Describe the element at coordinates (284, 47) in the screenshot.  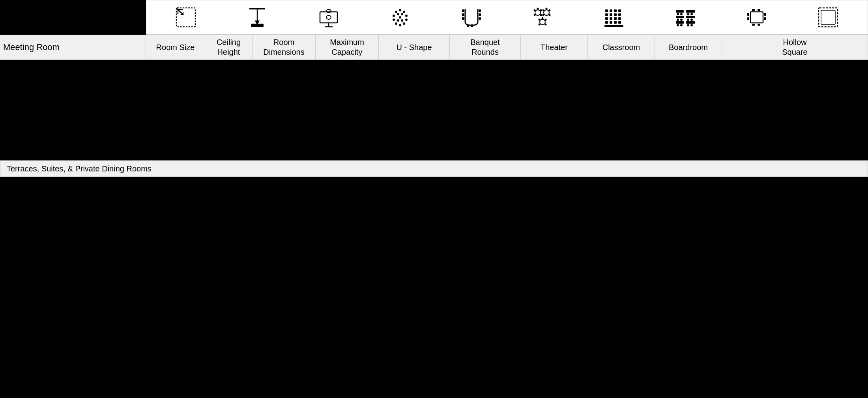
I see `header-room-dimensions: Room Dimensions` at that location.